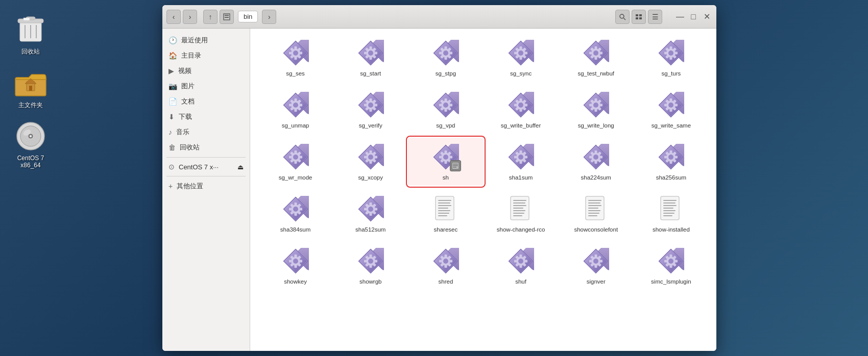 The image size is (868, 356). What do you see at coordinates (439, 17) in the screenshot?
I see `titlebar: ‹ › ↑ bin ›` at bounding box center [439, 17].